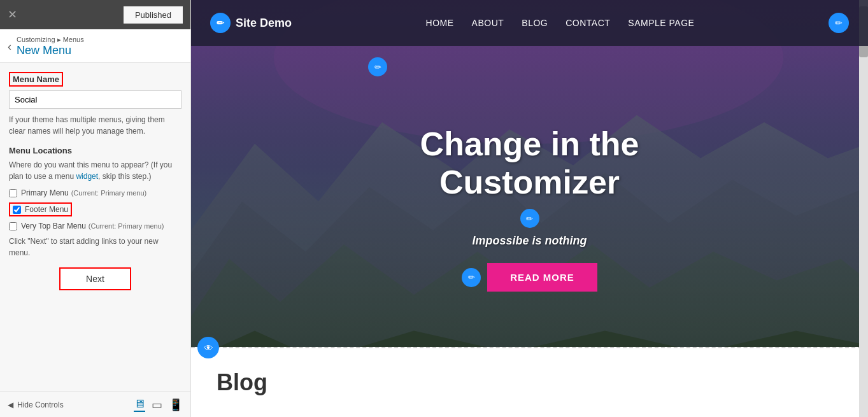 This screenshot has width=868, height=417. Describe the element at coordinates (661, 23) in the screenshot. I see `nav-sample-page: SAMPLE PAGE` at that location.